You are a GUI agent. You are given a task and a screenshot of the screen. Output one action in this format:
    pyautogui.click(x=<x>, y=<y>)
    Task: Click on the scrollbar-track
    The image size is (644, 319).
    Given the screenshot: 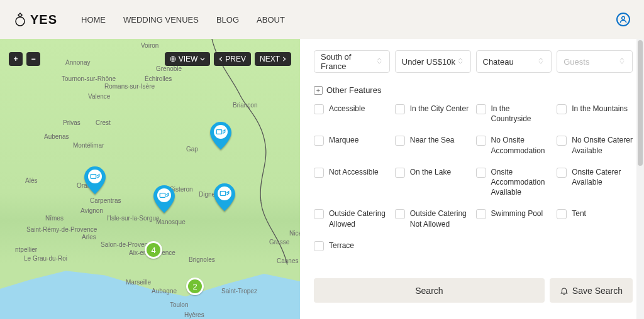 What is the action you would take?
    pyautogui.click(x=640, y=179)
    